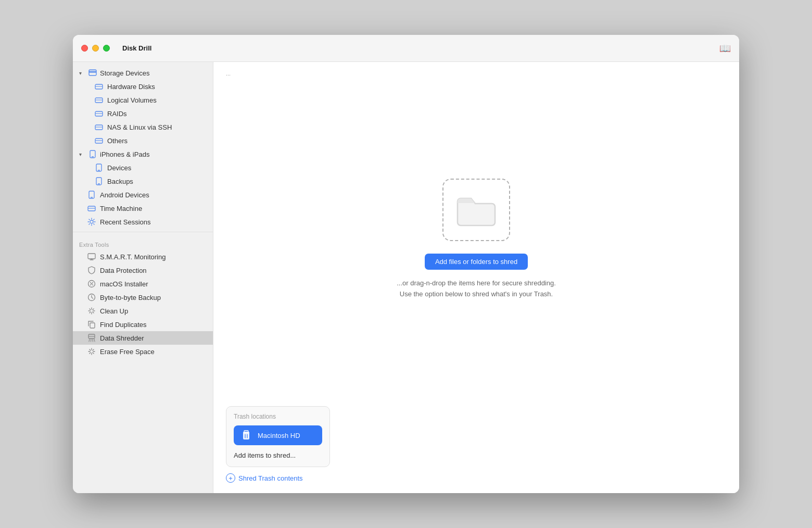 This screenshot has width=812, height=528. Describe the element at coordinates (143, 243) in the screenshot. I see `extra-tools-label: Extra Tools` at that location.